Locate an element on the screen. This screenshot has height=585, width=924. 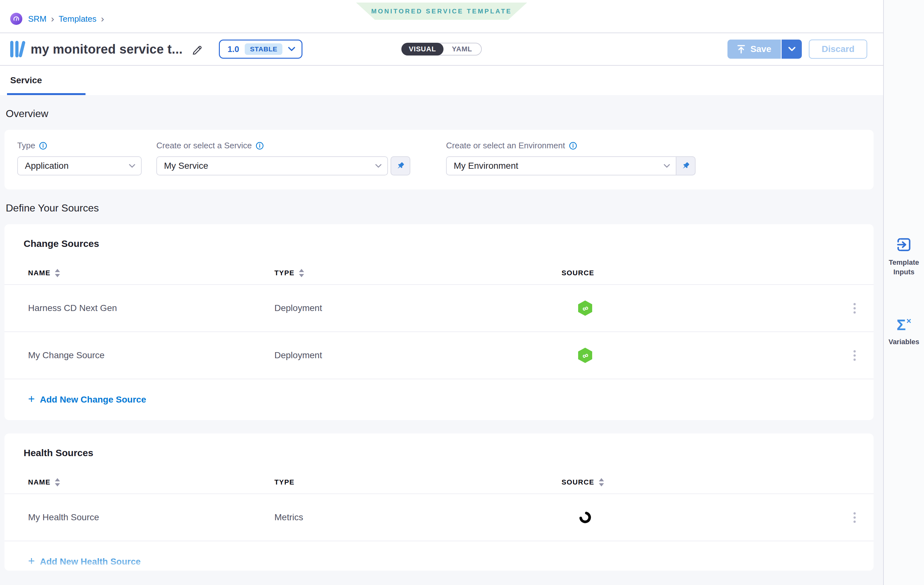
breadcrumb-srm-link: SRM is located at coordinates (37, 19).